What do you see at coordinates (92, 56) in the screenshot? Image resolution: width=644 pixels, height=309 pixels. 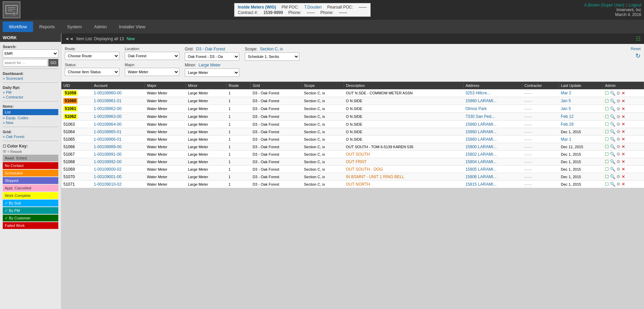 I see `route-select: Choose Route` at bounding box center [92, 56].